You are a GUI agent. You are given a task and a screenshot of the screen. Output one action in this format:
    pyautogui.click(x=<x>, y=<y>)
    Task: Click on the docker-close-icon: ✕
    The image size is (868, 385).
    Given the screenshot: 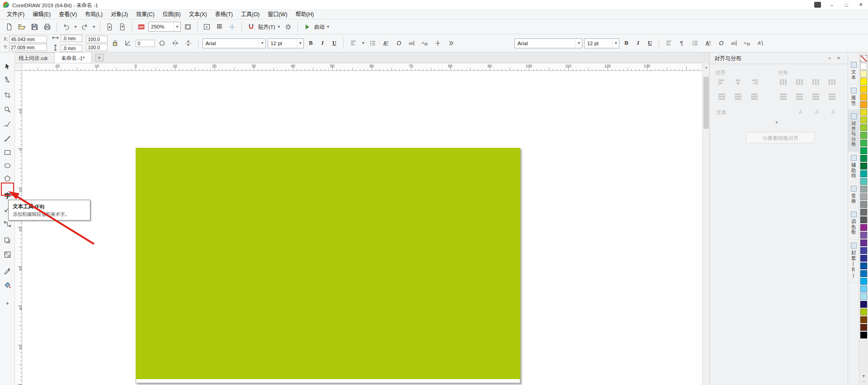 What is the action you would take?
    pyautogui.click(x=839, y=58)
    